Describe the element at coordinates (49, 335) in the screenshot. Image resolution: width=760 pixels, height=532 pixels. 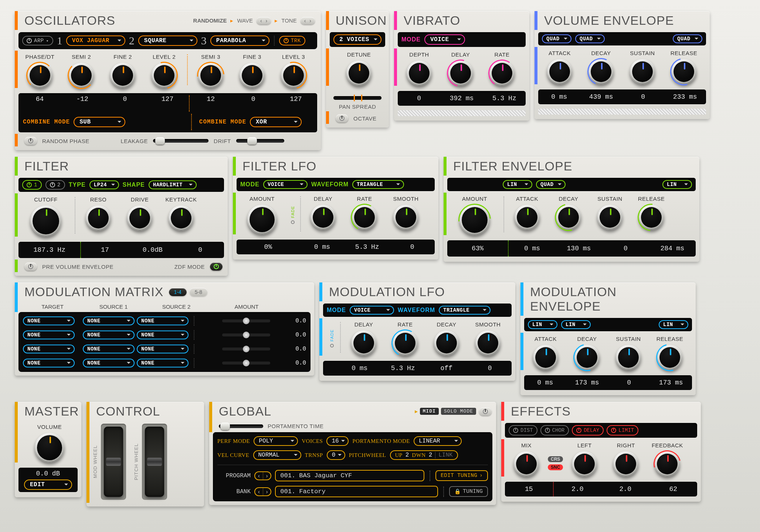
I see `modmx-r2-target: NONE` at that location.